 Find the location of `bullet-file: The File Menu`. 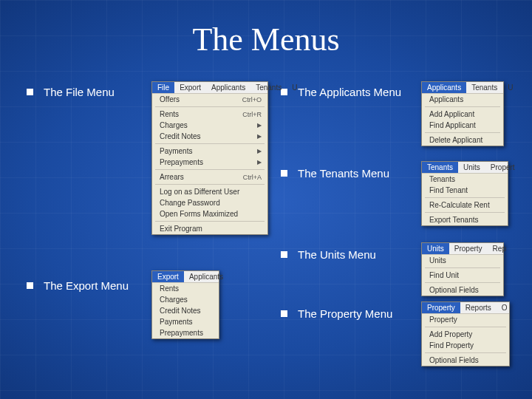

bullet-file: The File Menu is located at coordinates (71, 92).